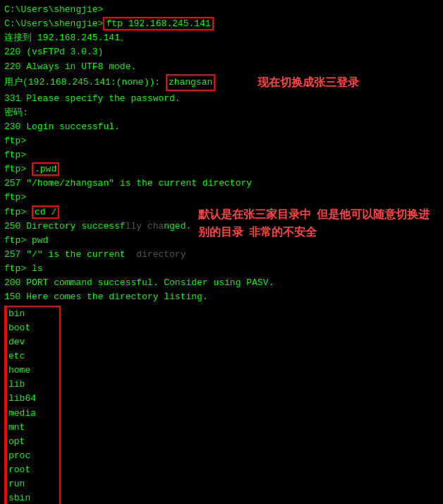 This screenshot has width=443, height=504. What do you see at coordinates (32, 484) in the screenshot?
I see `dir-entry-run: run` at bounding box center [32, 484].